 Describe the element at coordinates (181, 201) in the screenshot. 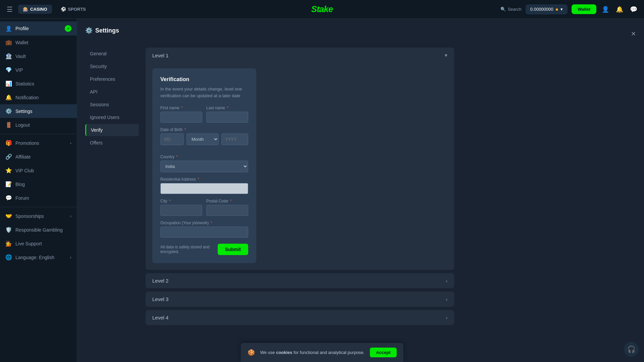

I see `city-label: City *` at that location.